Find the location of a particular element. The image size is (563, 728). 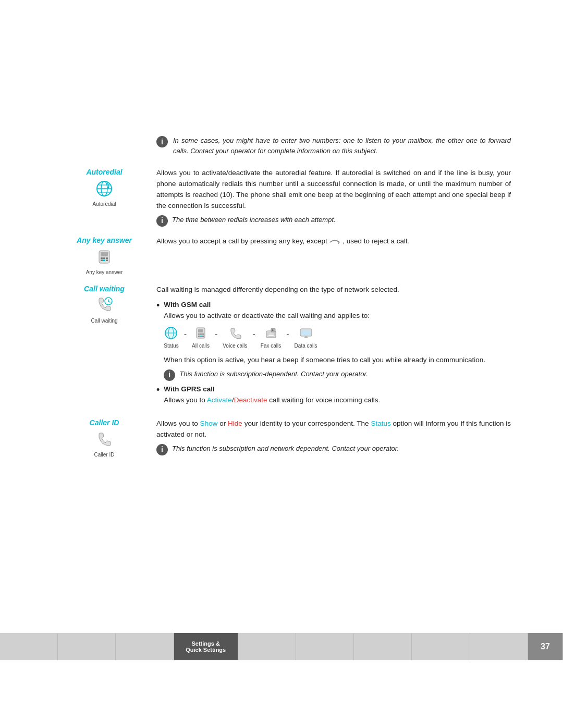

caller-id-icon-label: Caller ID is located at coordinates (104, 454).